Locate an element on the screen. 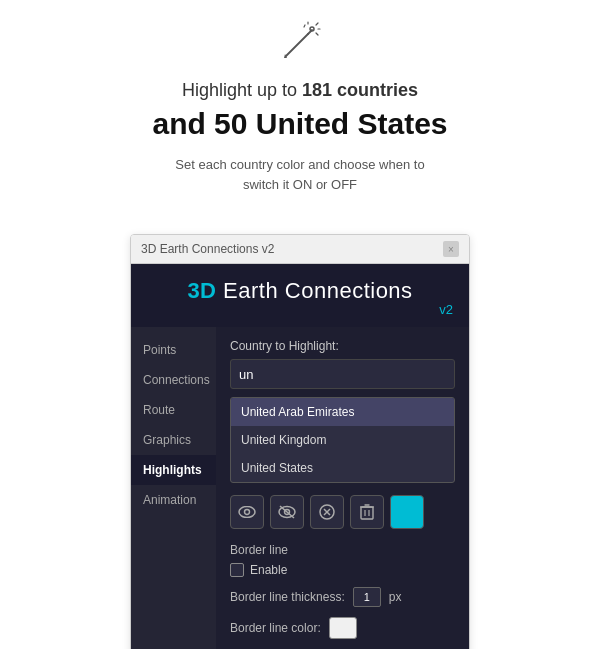 The width and height of the screenshot is (600, 649). window-close-button: × is located at coordinates (451, 249).